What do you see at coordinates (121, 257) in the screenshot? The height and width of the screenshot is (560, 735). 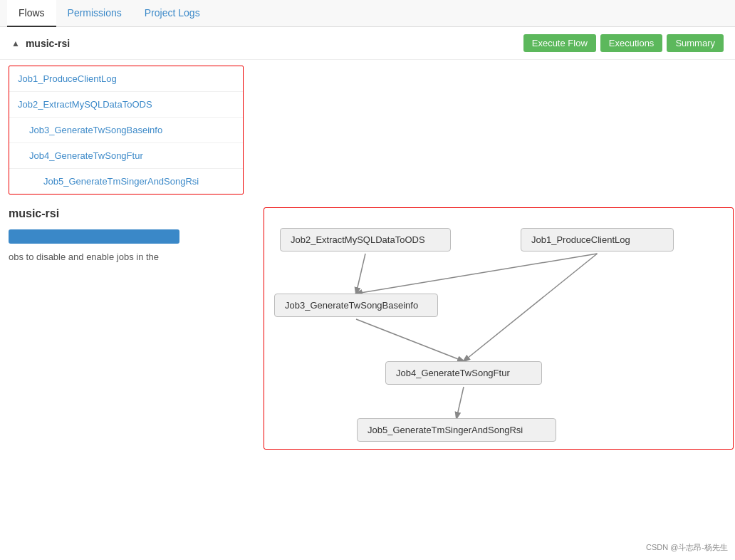 I see `panel-description: obs to disable and enable jobs in the` at bounding box center [121, 257].